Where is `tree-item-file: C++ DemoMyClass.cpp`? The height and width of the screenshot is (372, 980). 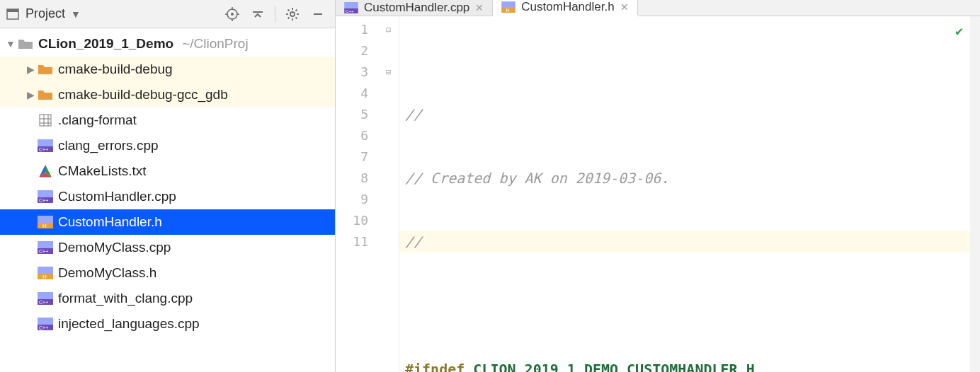
tree-item-file: C++ DemoMyClass.cpp is located at coordinates (167, 248).